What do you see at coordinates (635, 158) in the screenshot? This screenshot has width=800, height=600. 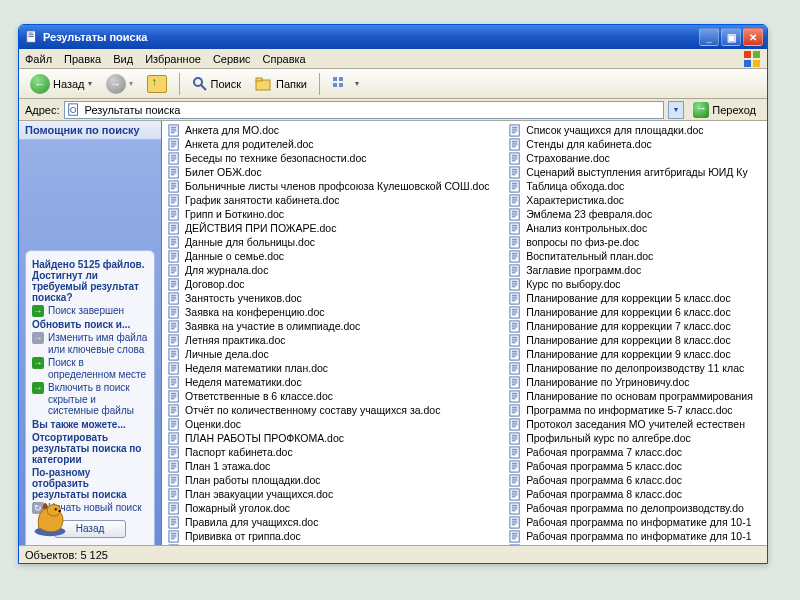 I see `file-item: Страхование.doc` at bounding box center [635, 158].